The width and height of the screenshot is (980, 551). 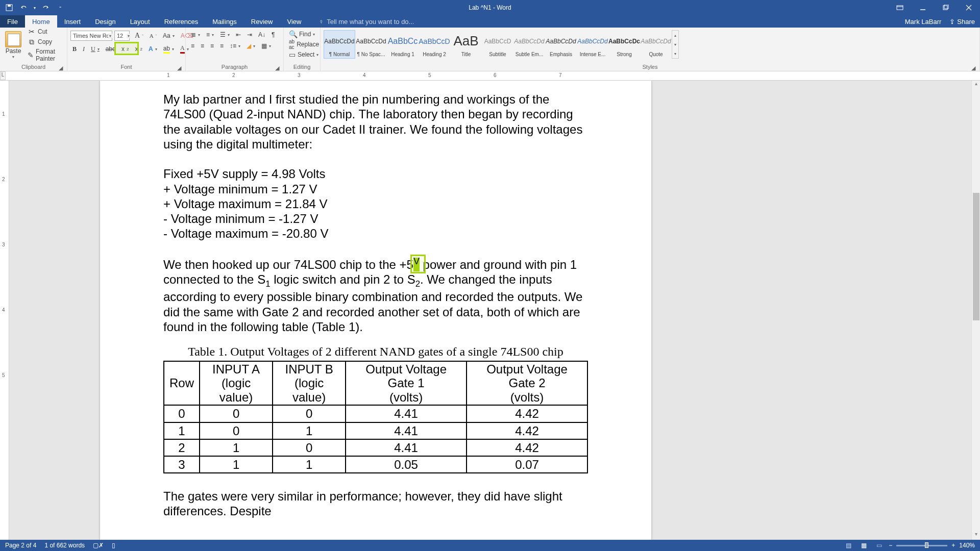 What do you see at coordinates (371, 44) in the screenshot?
I see `style-item: AaBbCcDd¶ No Spac...` at bounding box center [371, 44].